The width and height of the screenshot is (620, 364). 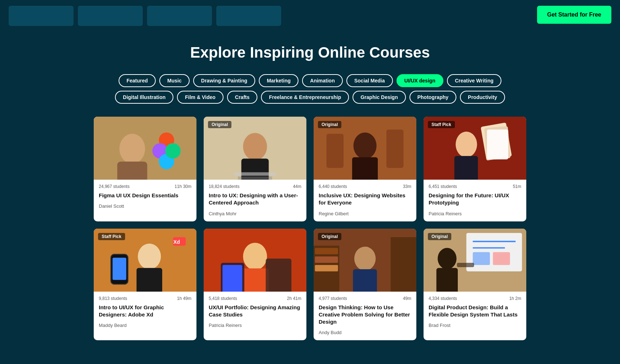 I want to click on top-bar: Get Started for Free, so click(x=310, y=15).